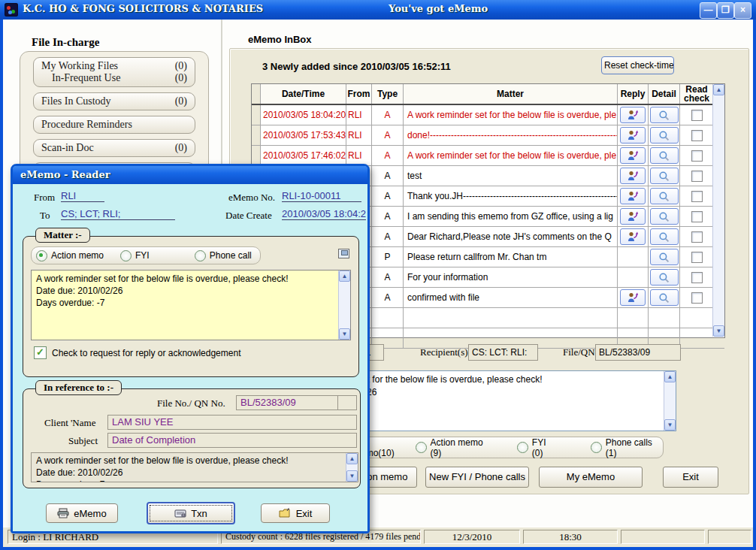  What do you see at coordinates (232, 440) in the screenshot?
I see `subject-field: Date of Completion` at bounding box center [232, 440].